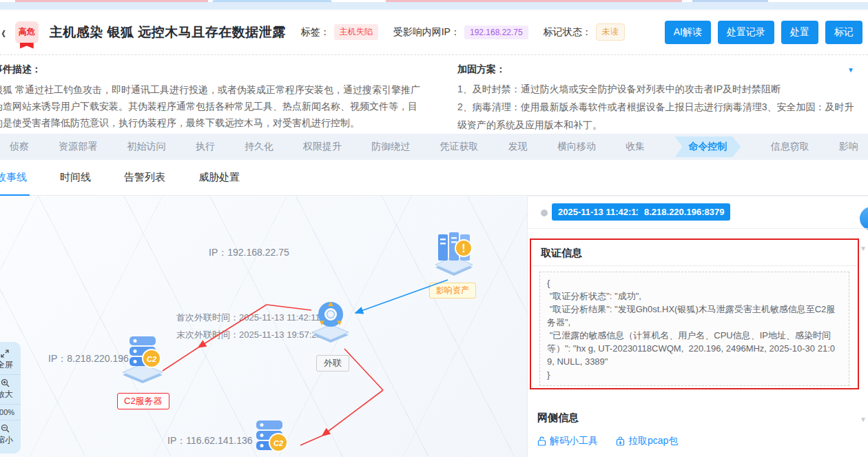 The image size is (868, 457). Describe the element at coordinates (698, 229) in the screenshot. I see `divider` at that location.